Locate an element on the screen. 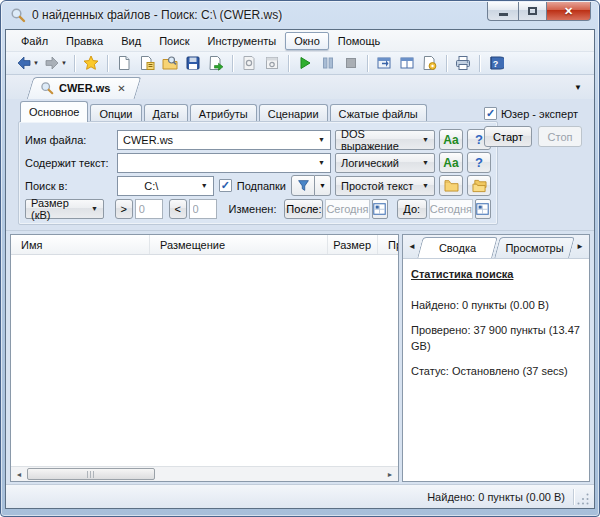 This screenshot has height=517, width=600. menu-search: Поиск is located at coordinates (174, 41).